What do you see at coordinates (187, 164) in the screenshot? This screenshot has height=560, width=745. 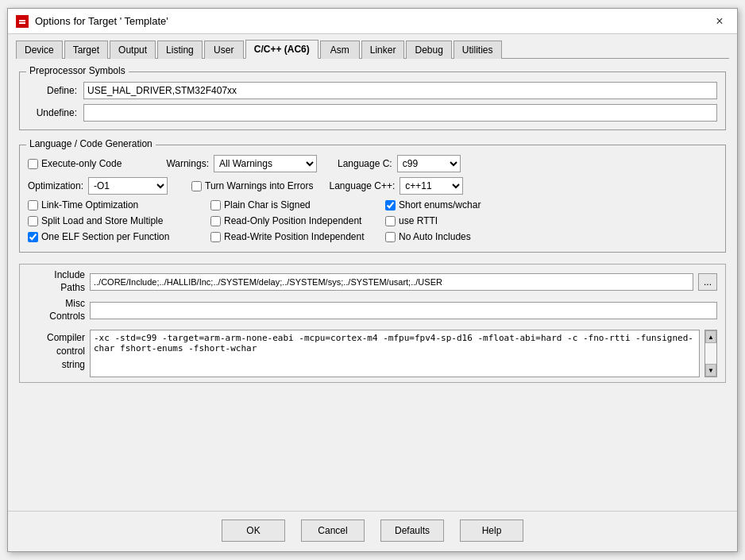 I see `warnings-label: Warnings:` at bounding box center [187, 164].